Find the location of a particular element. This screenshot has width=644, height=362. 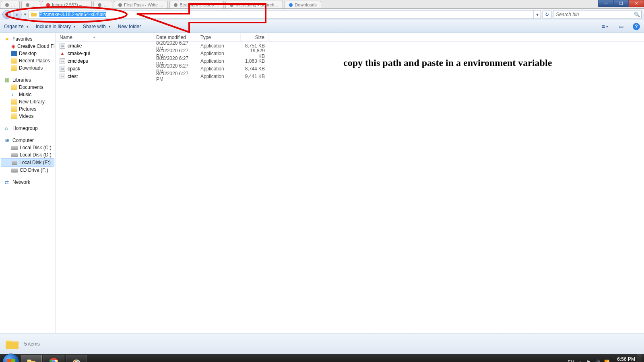

minimize-button: — is located at coordinates (606, 4).